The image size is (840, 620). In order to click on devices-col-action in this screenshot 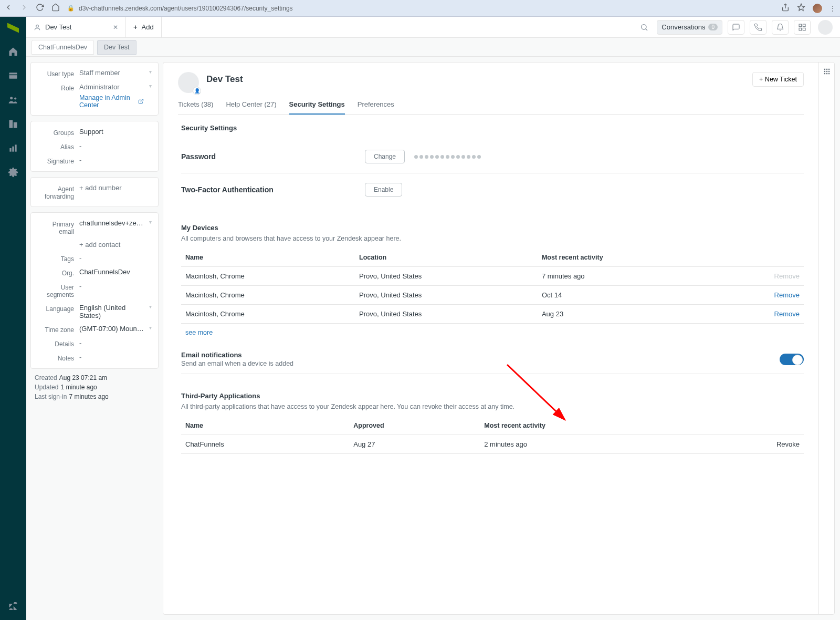, I will do `click(760, 257)`.